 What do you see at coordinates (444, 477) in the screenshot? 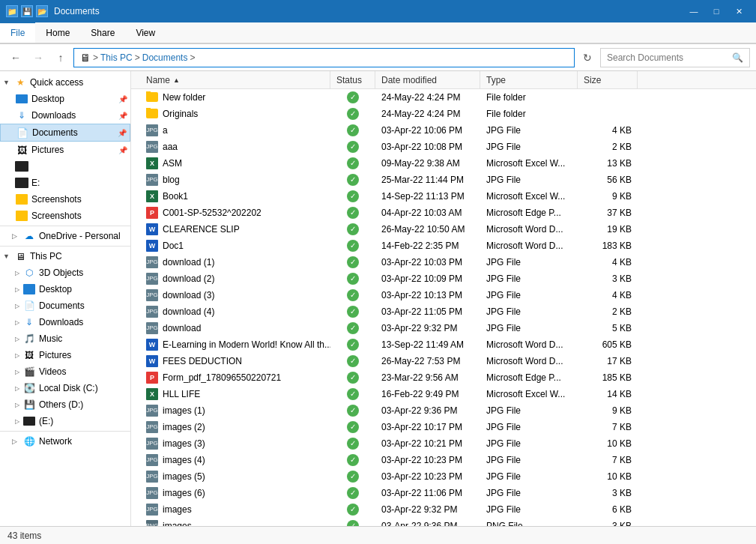
I see `table-row: JPG images (5) ✓ 03-Apr-22 10:23 PM JPG …` at bounding box center [444, 477].